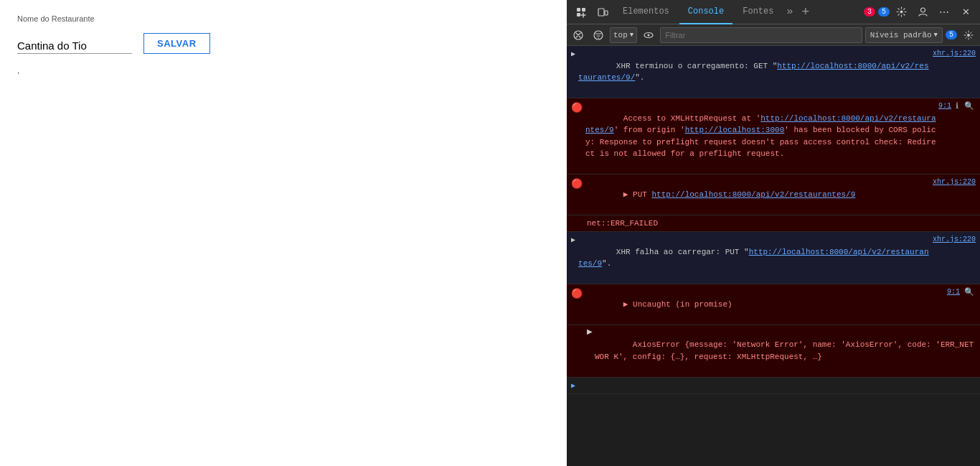 The image size is (980, 466). I want to click on warning-badge: 5, so click(884, 11).